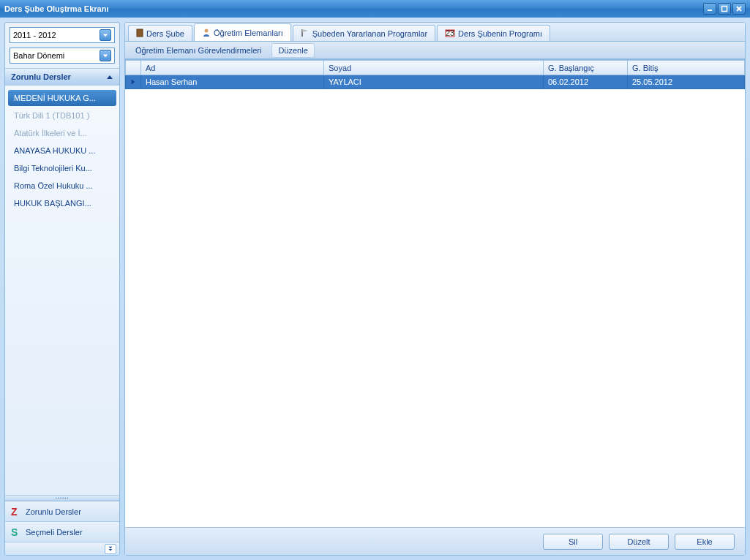 The image size is (750, 560). I want to click on tab-label: Ders Şubenin Programı, so click(500, 34).